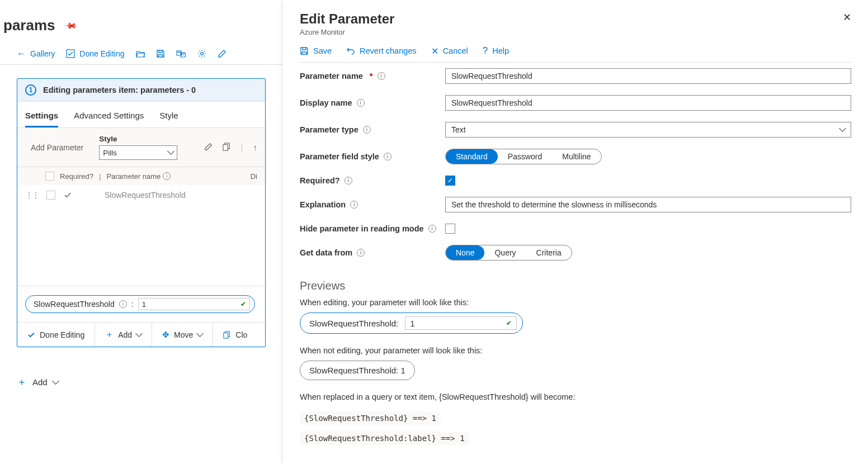  I want to click on label-param-type: Parameter type i, so click(372, 130).